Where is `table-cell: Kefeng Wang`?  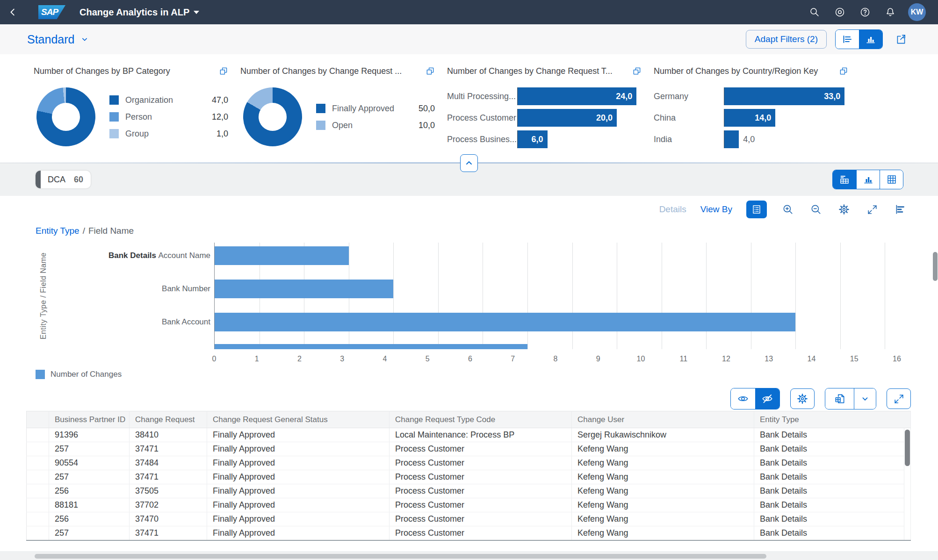
table-cell: Kefeng Wang is located at coordinates (663, 491).